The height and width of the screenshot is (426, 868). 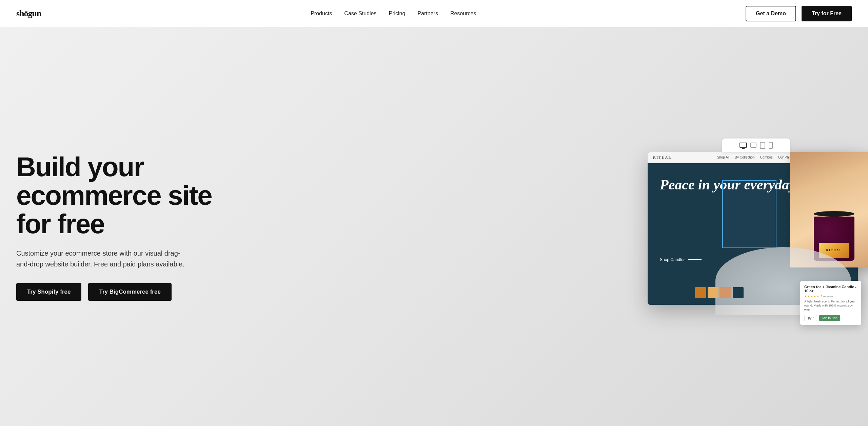 What do you see at coordinates (681, 260) in the screenshot?
I see `mockup-shop-link: Shop Candles` at bounding box center [681, 260].